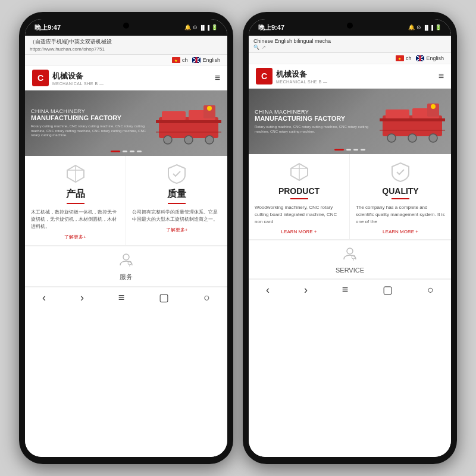 The image size is (476, 476). What do you see at coordinates (126, 61) in the screenshot?
I see `lang-bar-left: ch English` at bounding box center [126, 61].